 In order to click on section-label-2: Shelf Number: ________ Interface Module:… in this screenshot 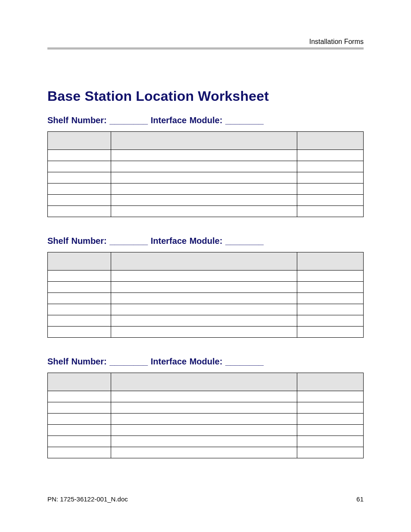, I will do `click(206, 241)`.